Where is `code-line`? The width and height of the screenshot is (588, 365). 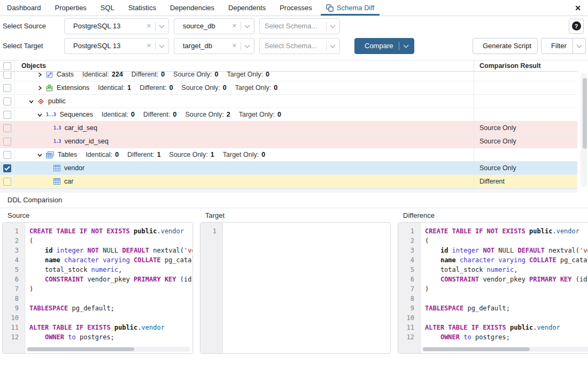 code-line is located at coordinates (309, 231).